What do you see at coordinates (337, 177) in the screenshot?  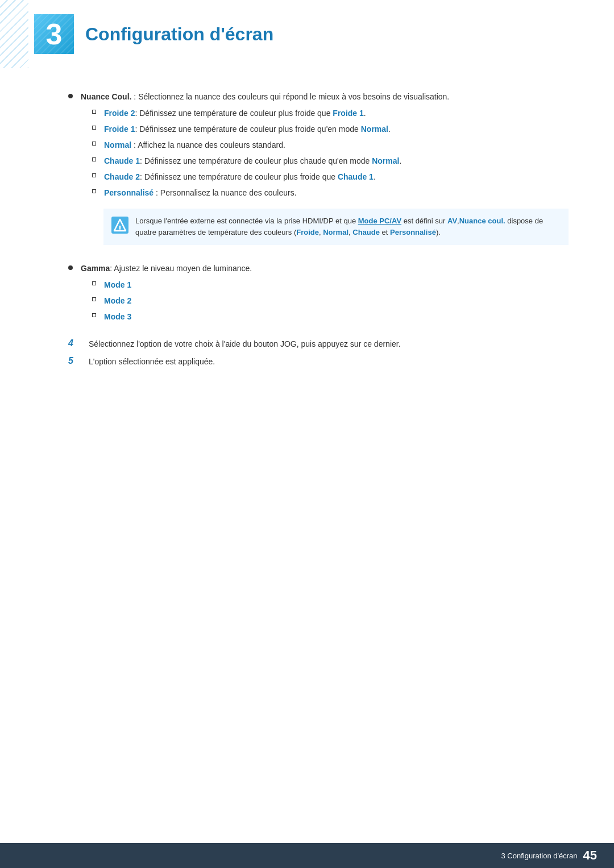 I see `sub-text-chaude2: Chaude 2: Définissez une température de …` at bounding box center [337, 177].